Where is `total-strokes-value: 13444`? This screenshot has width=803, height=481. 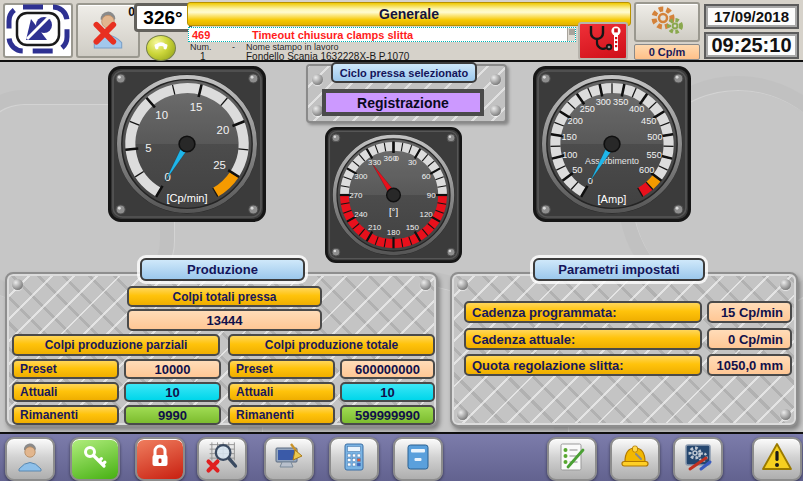
total-strokes-value: 13444 is located at coordinates (224, 320).